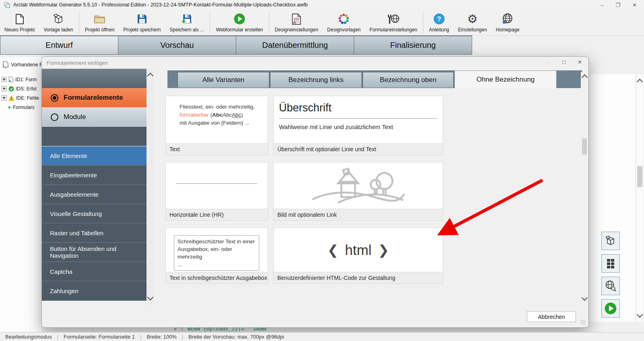 The width and height of the screenshot is (644, 341). What do you see at coordinates (358, 191) in the screenshot?
I see `element-card-bild: Bild mit optionalem Link` at bounding box center [358, 191].